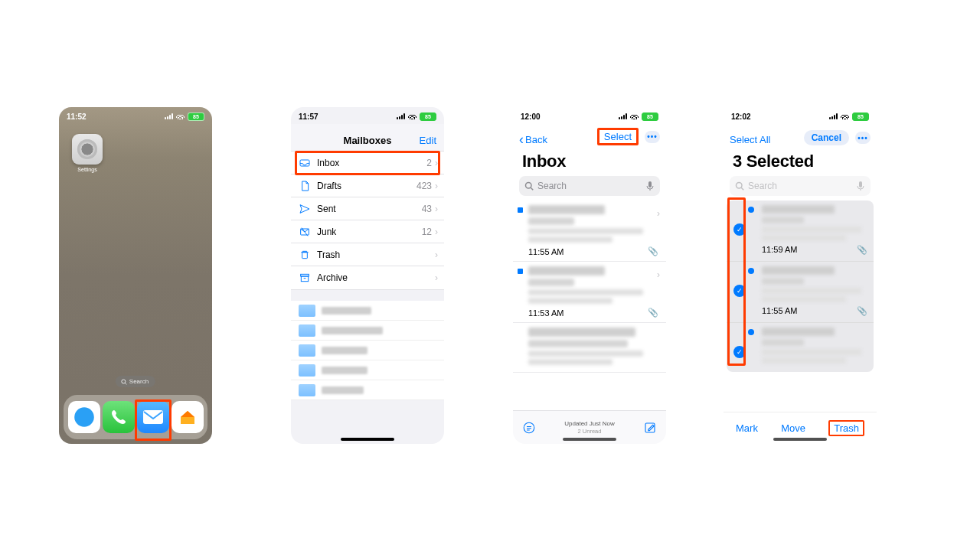  I want to click on mailbox-archive: Archive ›, so click(368, 278).